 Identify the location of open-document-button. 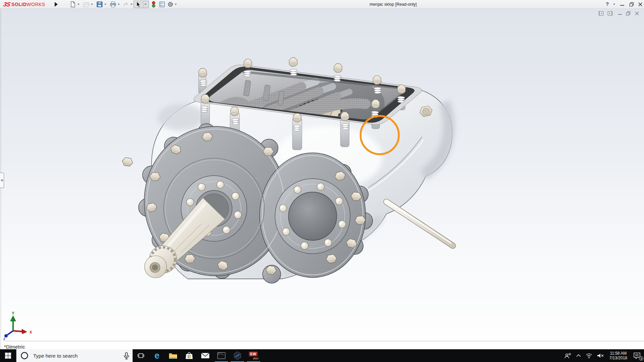
(86, 4).